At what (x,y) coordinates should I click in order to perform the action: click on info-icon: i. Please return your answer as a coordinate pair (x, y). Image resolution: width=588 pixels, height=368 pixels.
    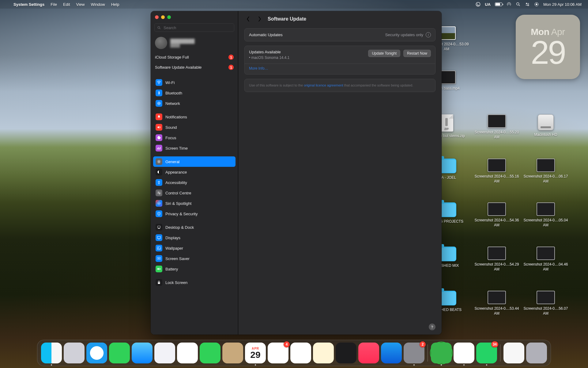
    Looking at the image, I should click on (428, 35).